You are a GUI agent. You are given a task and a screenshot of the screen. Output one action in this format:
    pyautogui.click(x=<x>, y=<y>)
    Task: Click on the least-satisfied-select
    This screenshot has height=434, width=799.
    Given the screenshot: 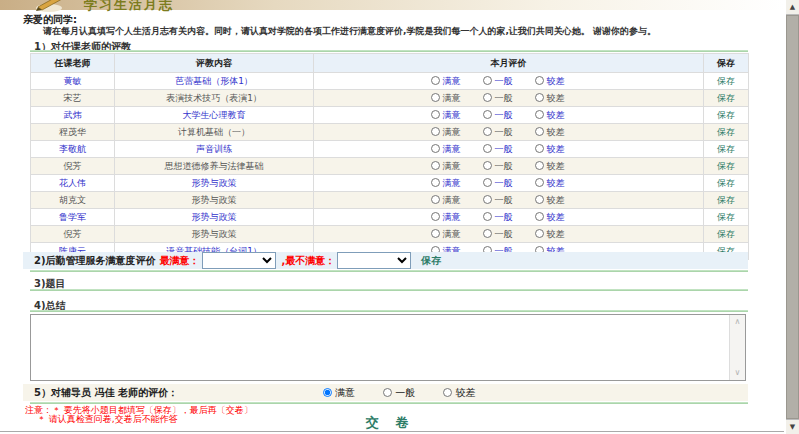 What is the action you would take?
    pyautogui.click(x=374, y=260)
    